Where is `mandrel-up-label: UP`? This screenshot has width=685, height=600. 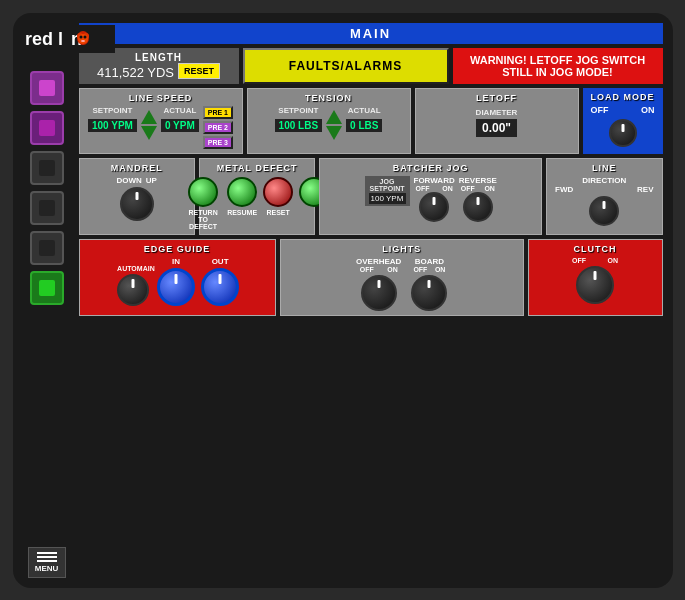
mandrel-up-label: UP is located at coordinates (152, 180).